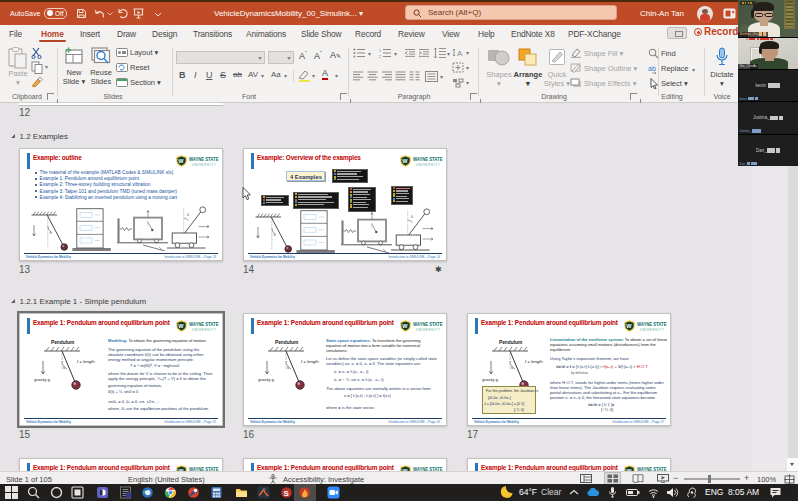 This screenshot has width=798, height=501. Describe the element at coordinates (287, 494) in the screenshot. I see `svg-text: S` at that location.